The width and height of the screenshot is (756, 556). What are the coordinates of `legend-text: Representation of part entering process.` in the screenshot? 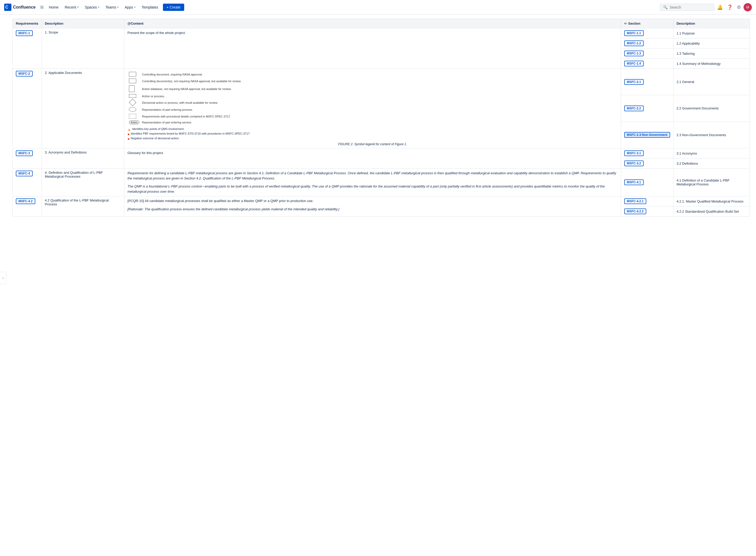 It's located at (379, 110).